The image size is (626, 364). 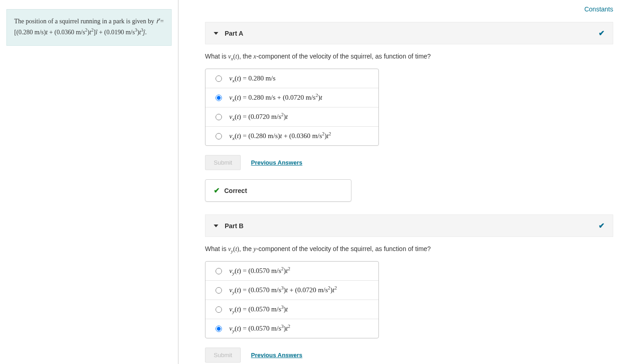 What do you see at coordinates (292, 98) in the screenshot?
I see `part-a-choice: vx(t) = 0.280 m/s + (0.0720 m/s2)t` at bounding box center [292, 98].